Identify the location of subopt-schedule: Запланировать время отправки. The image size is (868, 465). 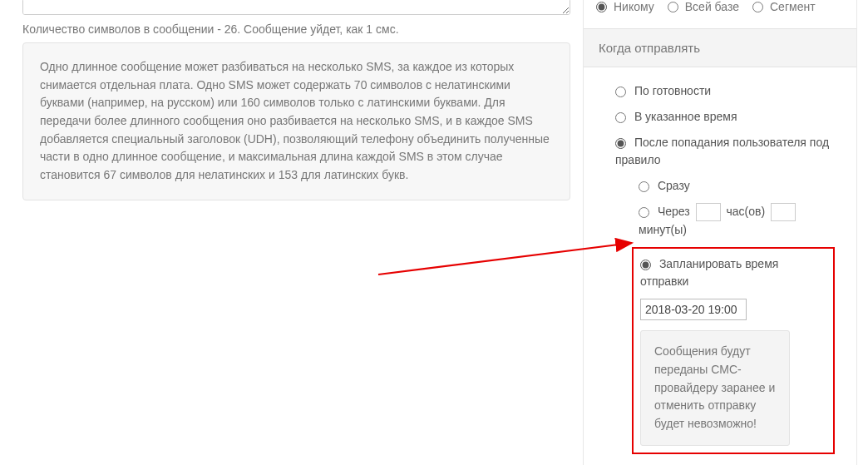
(709, 273).